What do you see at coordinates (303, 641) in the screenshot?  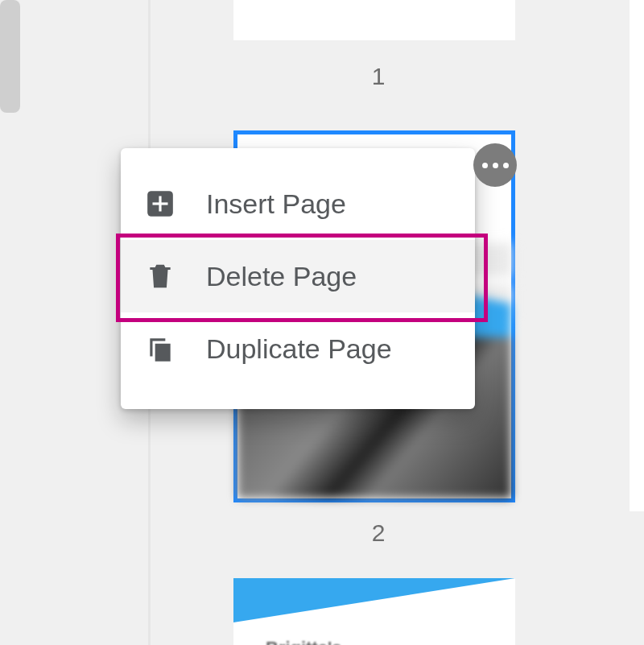 I see `thumbnail-title: Brigitte's` at bounding box center [303, 641].